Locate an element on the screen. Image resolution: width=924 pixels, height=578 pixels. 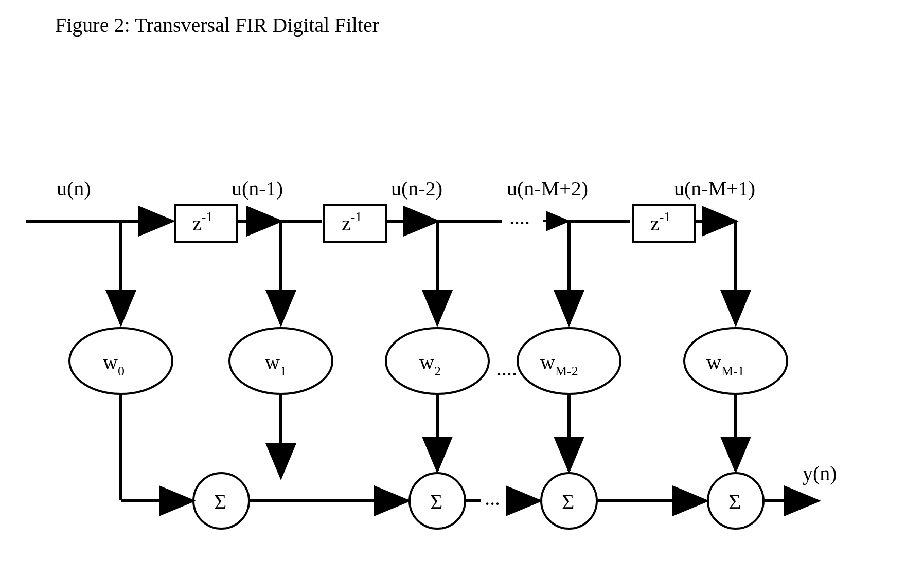
weight-label-3: wM-2 is located at coordinates (559, 365).